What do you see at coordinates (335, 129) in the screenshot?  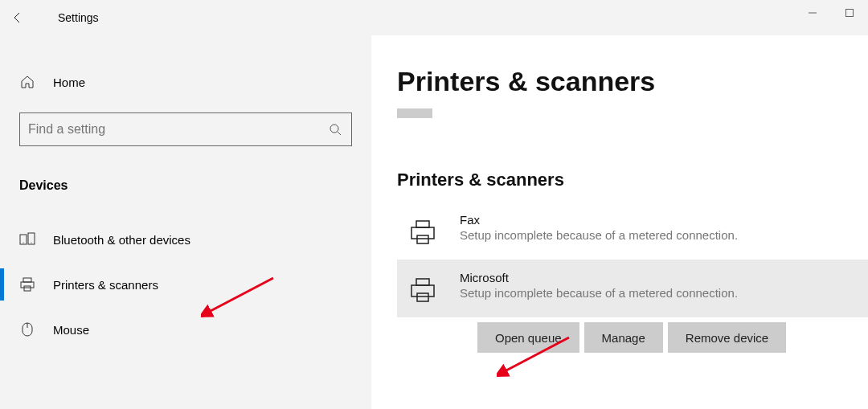 I see `search-icon` at bounding box center [335, 129].